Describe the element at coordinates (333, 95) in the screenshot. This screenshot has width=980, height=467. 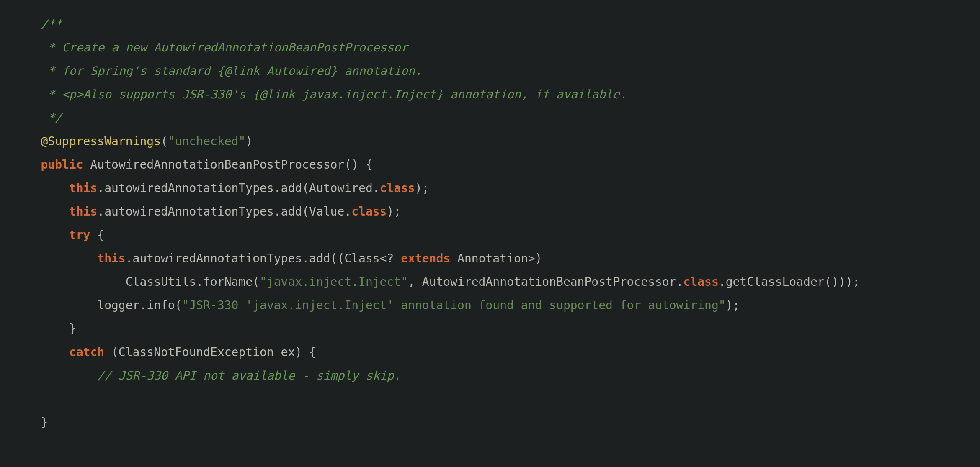
I see `javadoc-line: * <p>Also supports JSR-330's {@link java…` at that location.